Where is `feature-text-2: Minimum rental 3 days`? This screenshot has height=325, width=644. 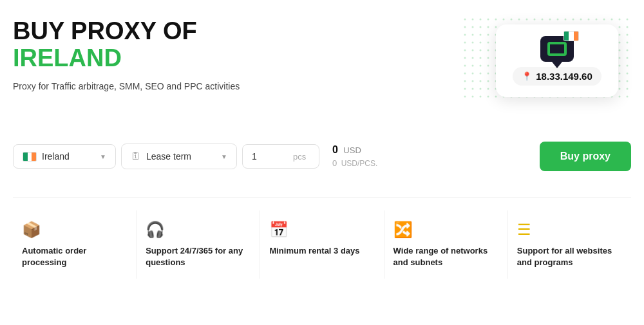 feature-text-2: Minimum rental 3 days is located at coordinates (322, 251).